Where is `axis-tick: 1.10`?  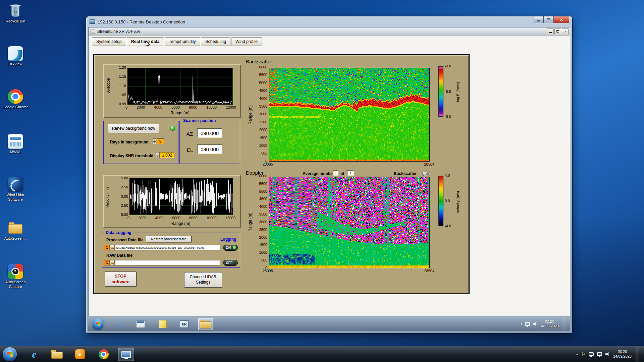 axis-tick: 1.10 is located at coordinates (123, 86).